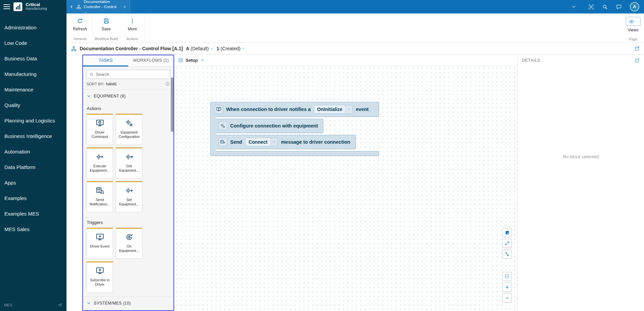  Describe the element at coordinates (200, 49) in the screenshot. I see `version-dropdown: A (Default)` at that location.